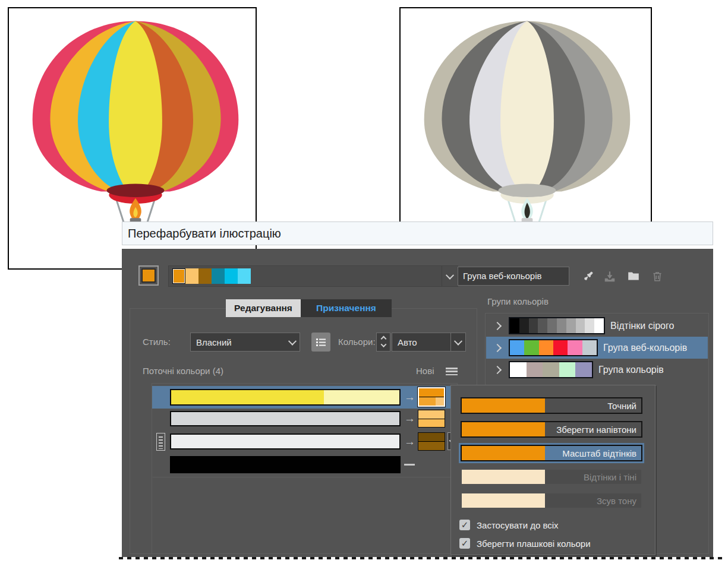 This screenshot has width=728, height=576. What do you see at coordinates (509, 525) in the screenshot?
I see `apply-to-all-row: ✓ Застосувати до всіх` at bounding box center [509, 525].